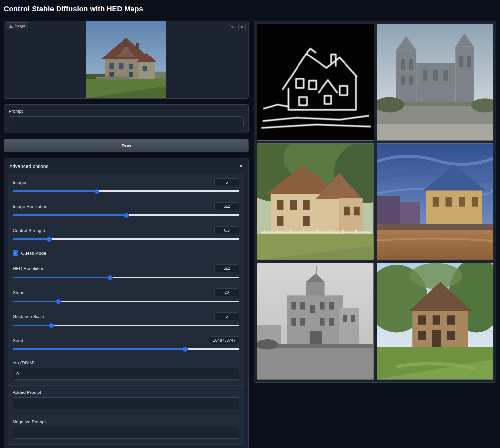 The image size is (500, 448). I want to click on castle-ruins-image, so click(435, 82).